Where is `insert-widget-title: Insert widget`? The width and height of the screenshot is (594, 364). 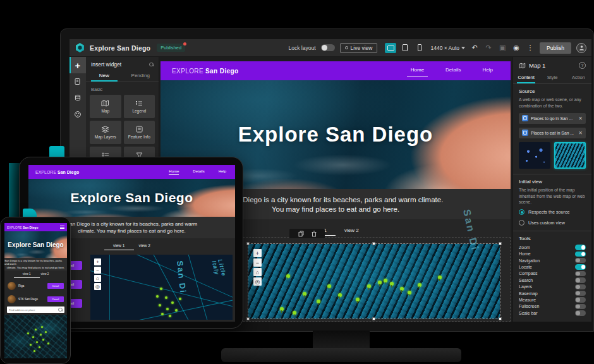
insert-widget-title: Insert widget is located at coordinates (106, 64).